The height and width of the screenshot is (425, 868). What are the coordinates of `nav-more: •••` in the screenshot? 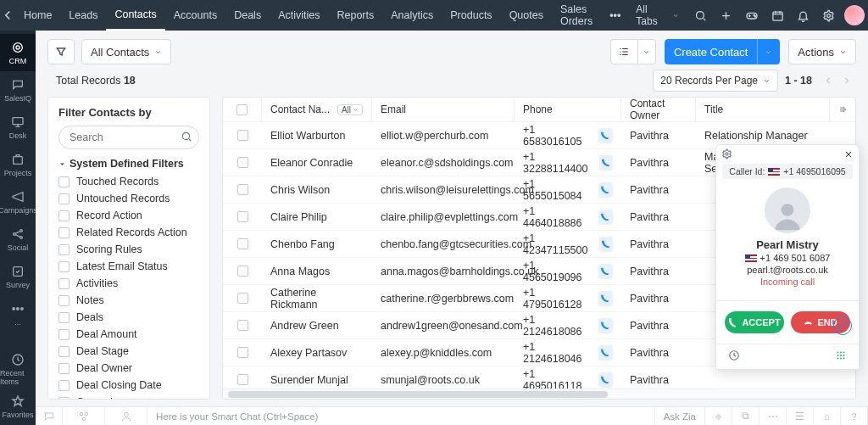 It's located at (615, 15).